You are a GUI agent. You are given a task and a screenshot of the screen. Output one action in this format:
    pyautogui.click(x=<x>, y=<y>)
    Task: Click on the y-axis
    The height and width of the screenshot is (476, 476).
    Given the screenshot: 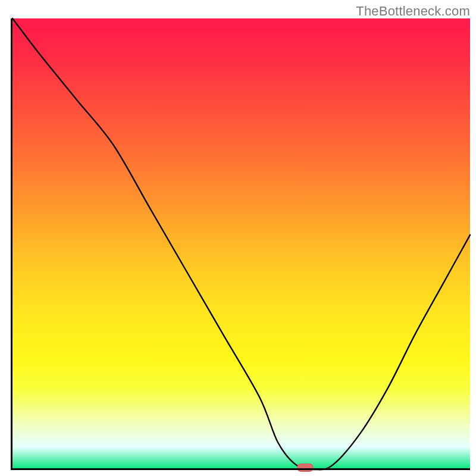 What is the action you would take?
    pyautogui.click(x=12, y=244)
    